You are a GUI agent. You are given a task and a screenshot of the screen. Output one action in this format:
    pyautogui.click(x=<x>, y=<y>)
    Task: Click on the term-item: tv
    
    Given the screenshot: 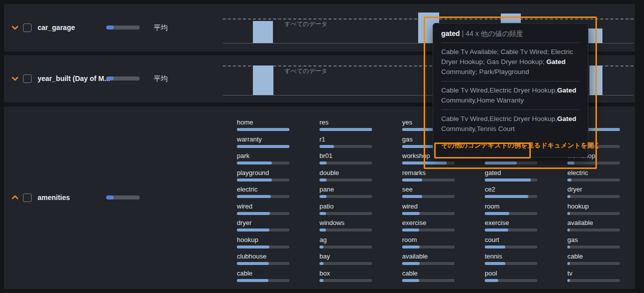 What is the action you would take?
    pyautogui.click(x=594, y=276)
    